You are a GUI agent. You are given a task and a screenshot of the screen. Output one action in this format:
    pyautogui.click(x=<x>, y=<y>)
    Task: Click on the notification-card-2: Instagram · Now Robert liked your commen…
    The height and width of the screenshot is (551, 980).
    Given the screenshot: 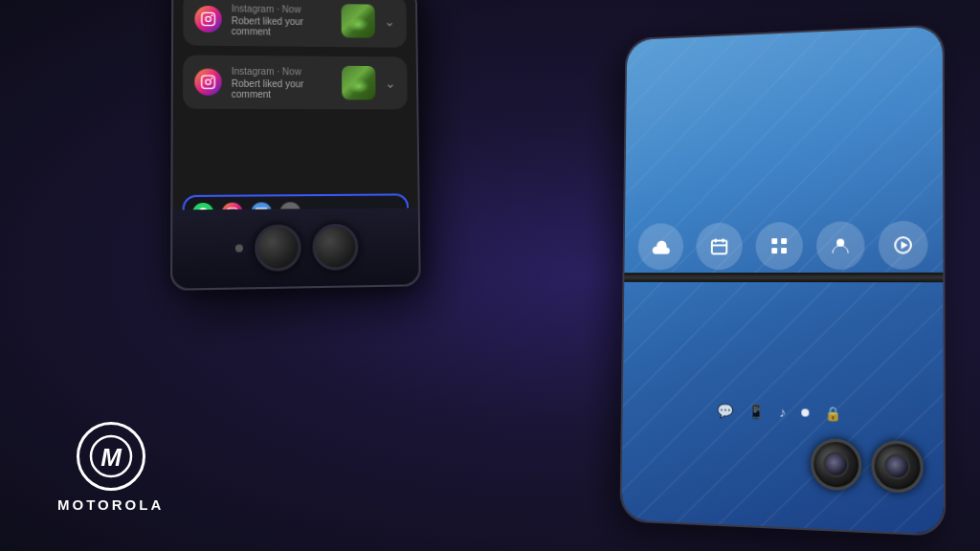 What is the action you would take?
    pyautogui.click(x=295, y=82)
    